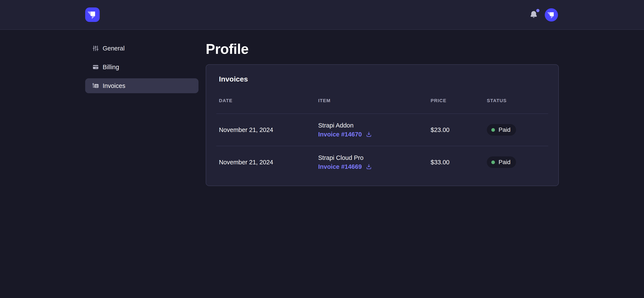 This screenshot has width=644, height=298. What do you see at coordinates (111, 67) in the screenshot?
I see `sidebar-item-label: Billing` at bounding box center [111, 67].